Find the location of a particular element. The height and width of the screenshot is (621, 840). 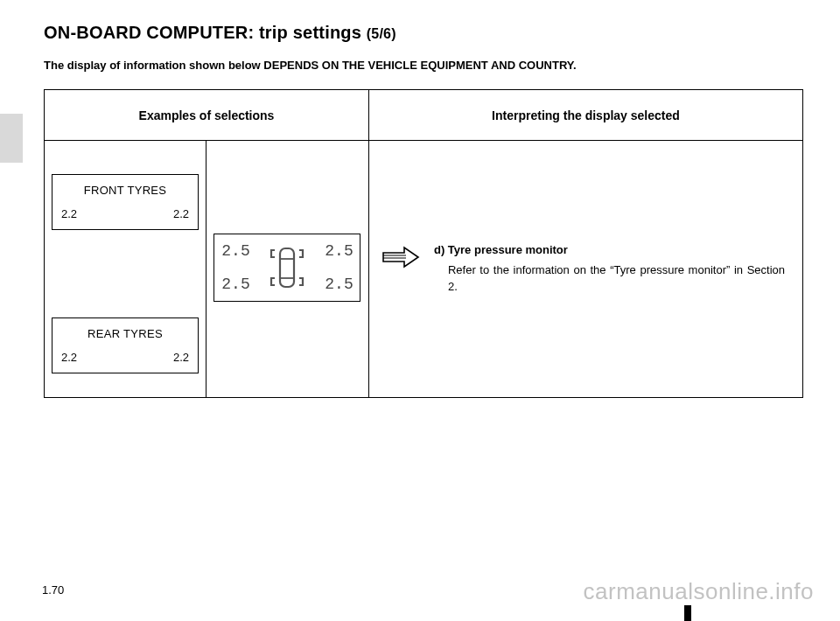

print-mark is located at coordinates (688, 613).